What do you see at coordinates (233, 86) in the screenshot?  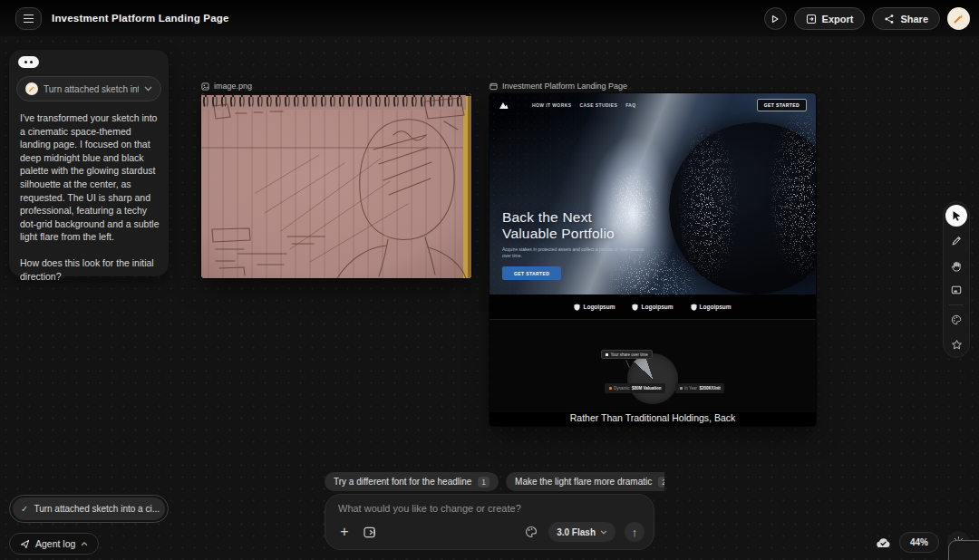 I see `artboard1-title: image.png` at bounding box center [233, 86].